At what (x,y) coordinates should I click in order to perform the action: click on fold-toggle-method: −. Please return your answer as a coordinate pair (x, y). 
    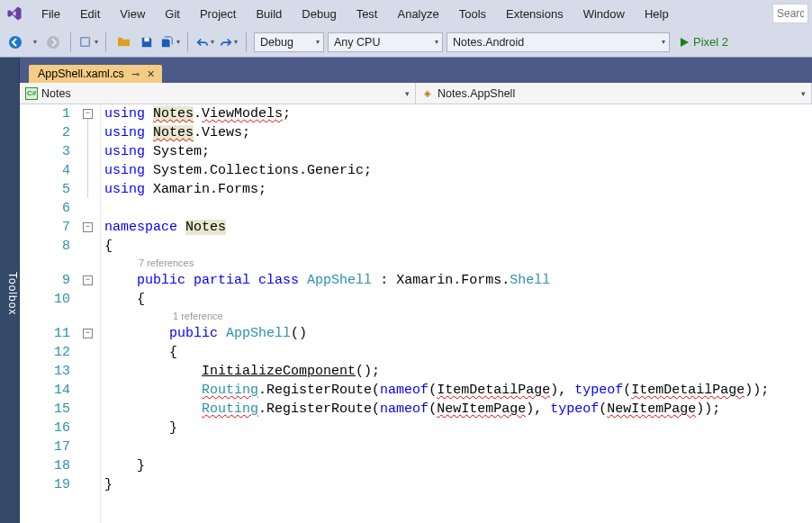
    Looking at the image, I should click on (88, 333).